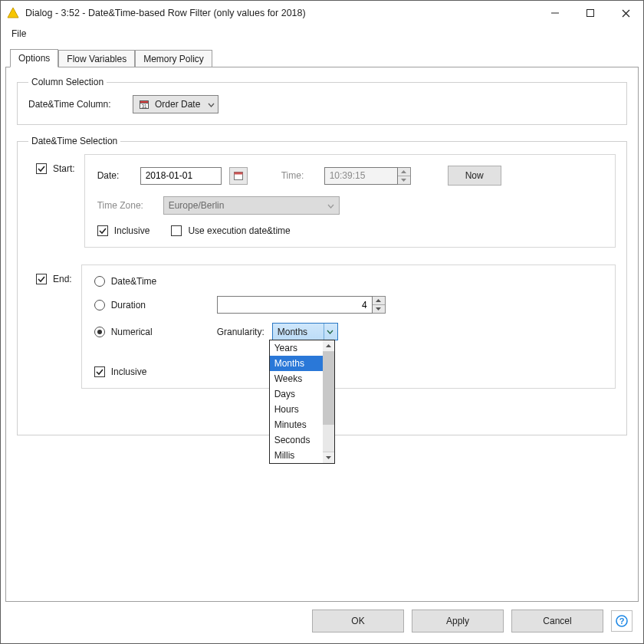 This screenshot has width=644, height=644. What do you see at coordinates (322, 201) in the screenshot?
I see `start-section: Start: Date:` at bounding box center [322, 201].